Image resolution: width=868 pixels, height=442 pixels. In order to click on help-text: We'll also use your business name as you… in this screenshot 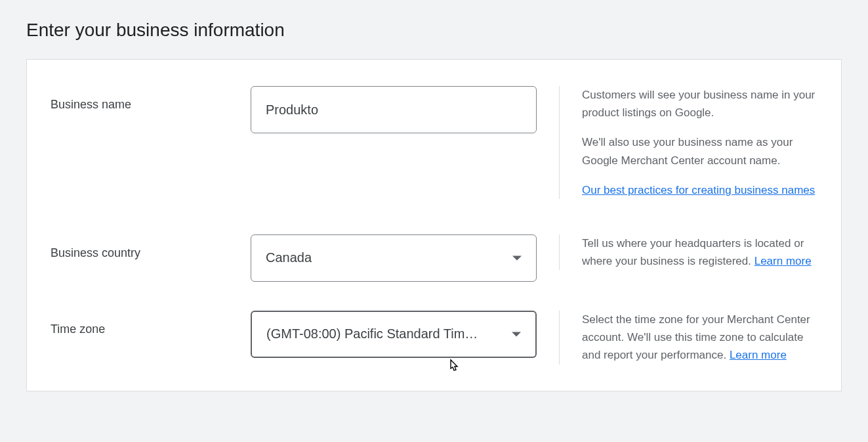, I will do `click(699, 151)`.